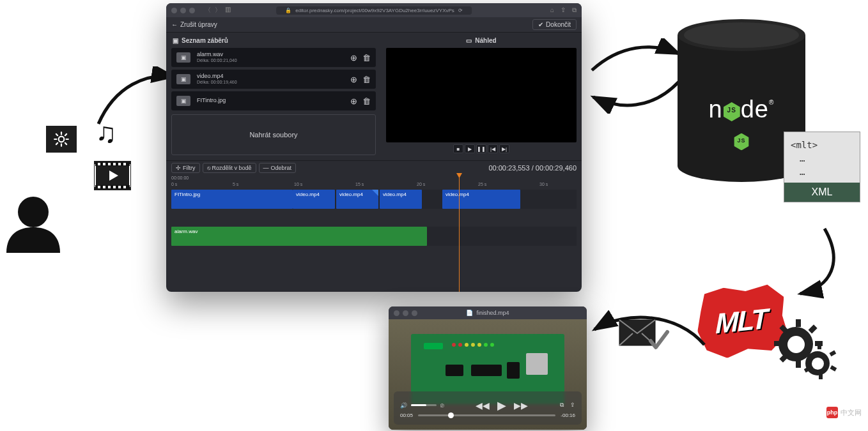 This screenshot has width=868, height=431. Describe the element at coordinates (298, 184) in the screenshot. I see `ruler-tick: 10 s` at that location.